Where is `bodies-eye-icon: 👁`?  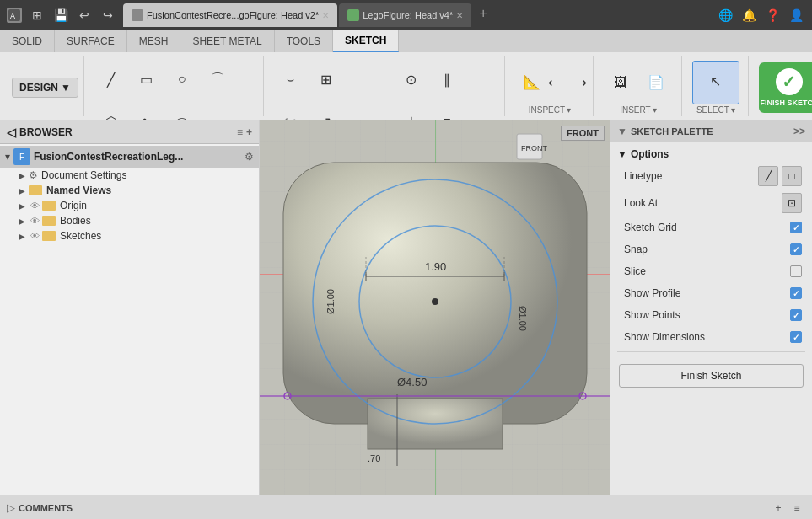
bodies-eye-icon: 👁 is located at coordinates (35, 221).